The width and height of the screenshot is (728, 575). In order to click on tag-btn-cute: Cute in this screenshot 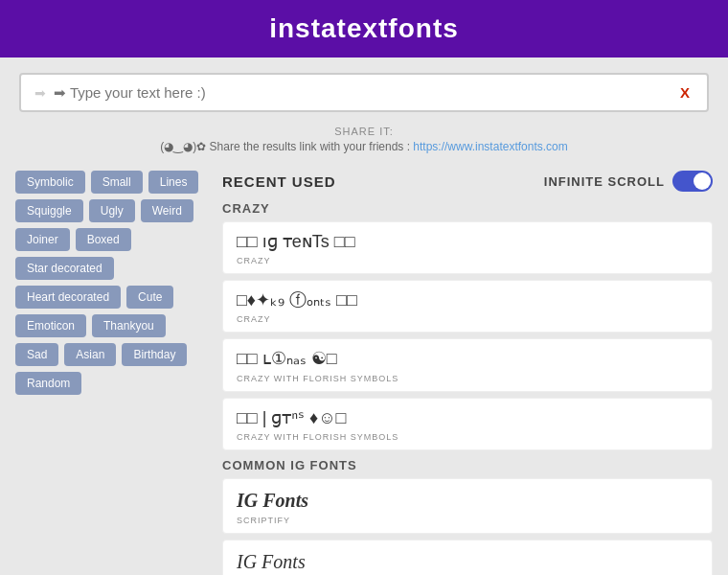, I will do `click(149, 297)`.